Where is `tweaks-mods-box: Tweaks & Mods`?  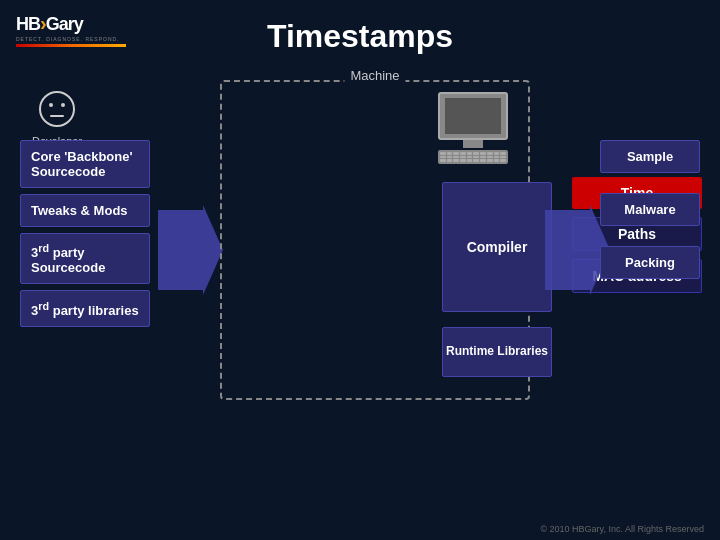
tweaks-mods-box: Tweaks & Mods is located at coordinates (85, 210).